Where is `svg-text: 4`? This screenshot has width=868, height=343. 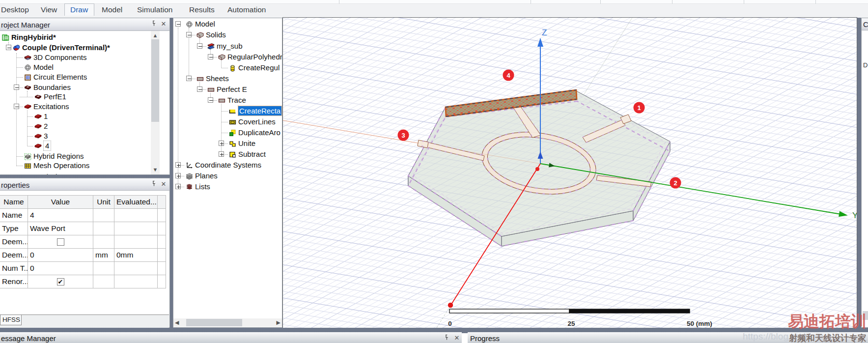
svg-text: 4 is located at coordinates (508, 76).